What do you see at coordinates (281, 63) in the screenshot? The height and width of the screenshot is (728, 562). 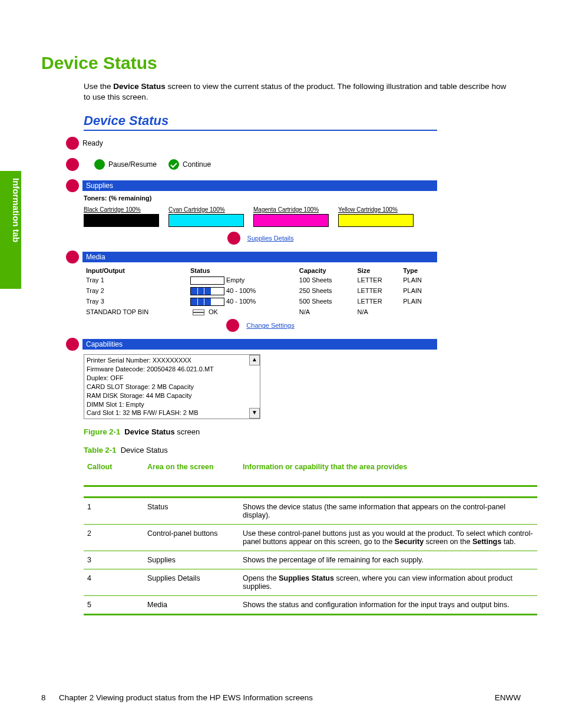 I see `page-title: Device Status` at bounding box center [281, 63].